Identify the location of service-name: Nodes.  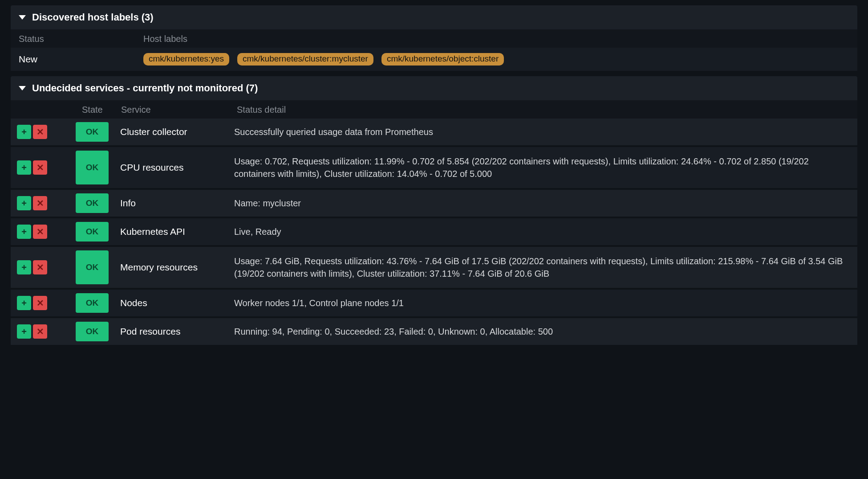
(177, 303).